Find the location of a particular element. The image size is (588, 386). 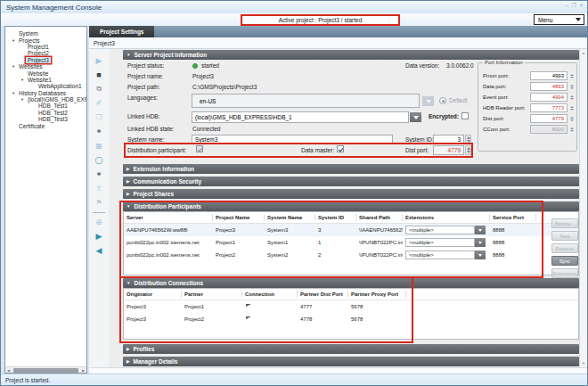

hdb-reader-port-field: 7773 is located at coordinates (549, 108).